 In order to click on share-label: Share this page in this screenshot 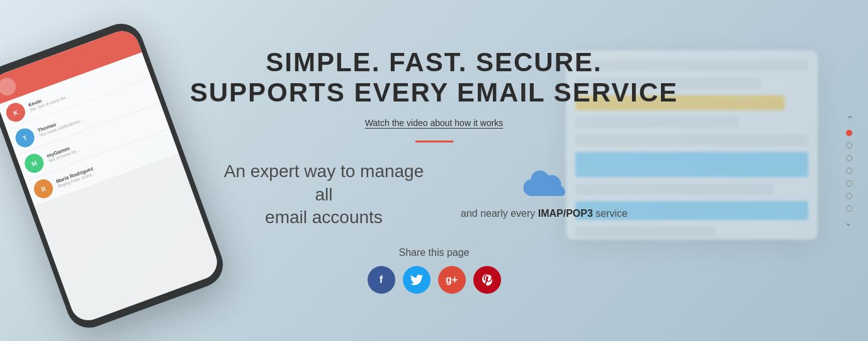, I will do `click(434, 253)`.